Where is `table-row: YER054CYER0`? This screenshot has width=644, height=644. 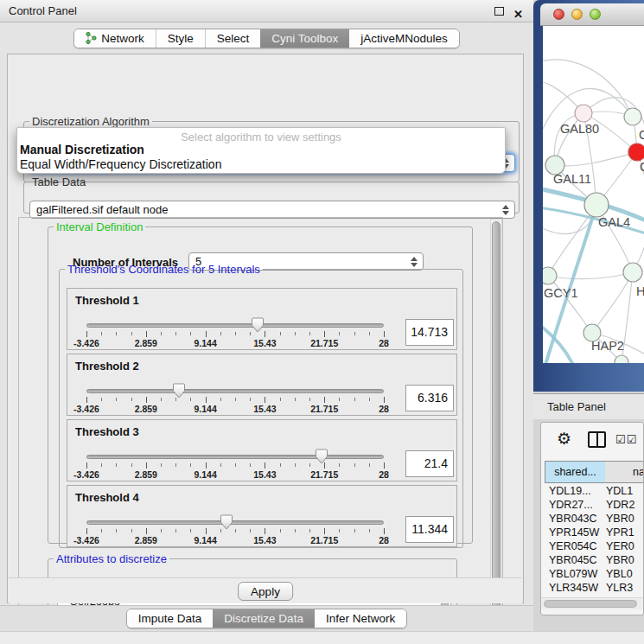 table-row: YER054CYER0 is located at coordinates (593, 547).